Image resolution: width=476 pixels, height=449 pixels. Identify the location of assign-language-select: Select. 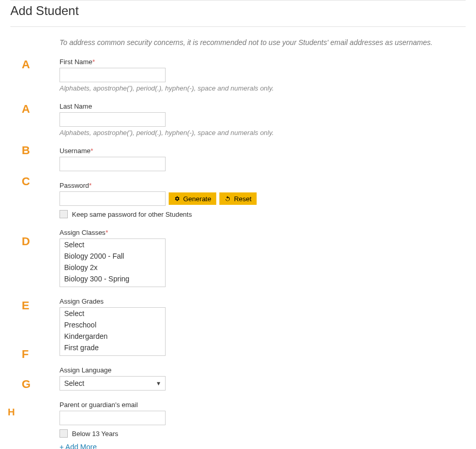
(113, 383).